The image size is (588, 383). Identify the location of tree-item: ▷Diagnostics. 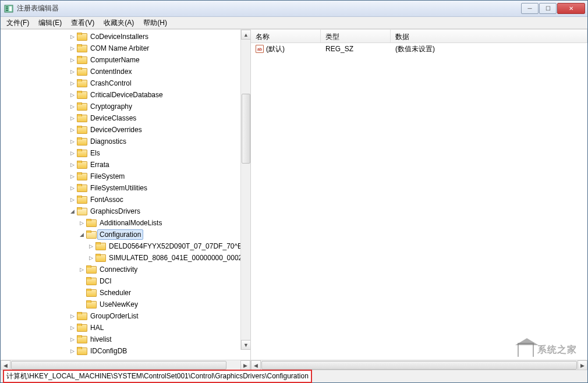
(126, 141).